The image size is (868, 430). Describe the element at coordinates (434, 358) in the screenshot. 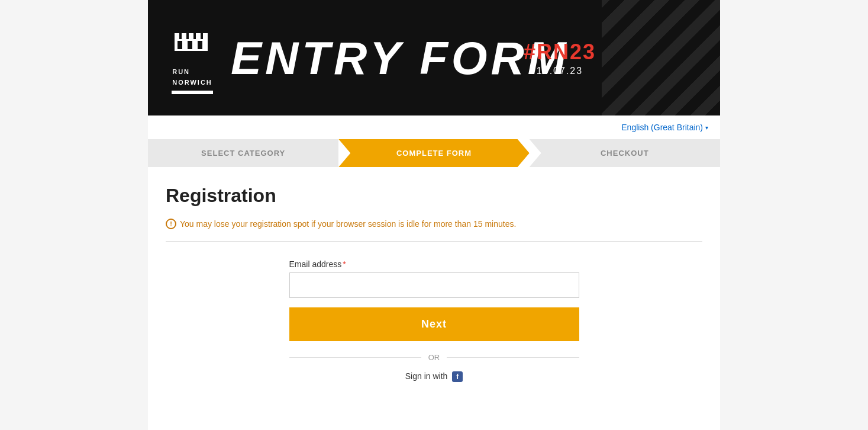

I see `or-label: OR` at that location.